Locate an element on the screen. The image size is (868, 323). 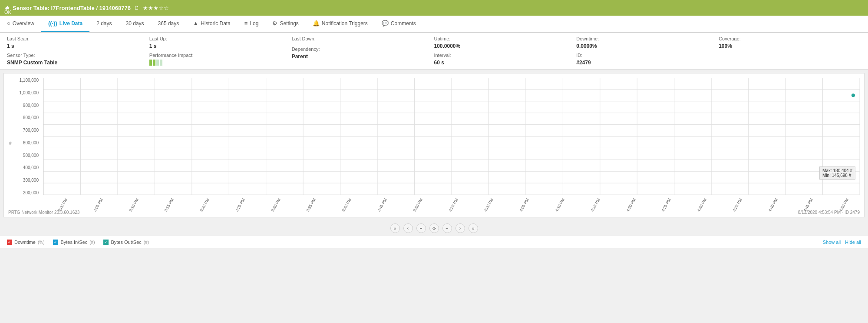
downtime-value: 0.0000% is located at coordinates (647, 46).